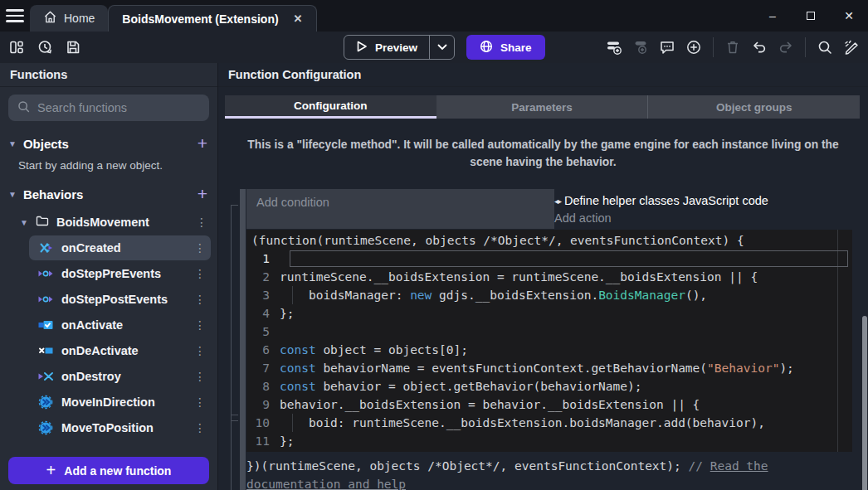 Image resolution: width=868 pixels, height=490 pixels. I want to click on code-header-line: (function(runtimeScene, objects /*Object…, so click(549, 240).